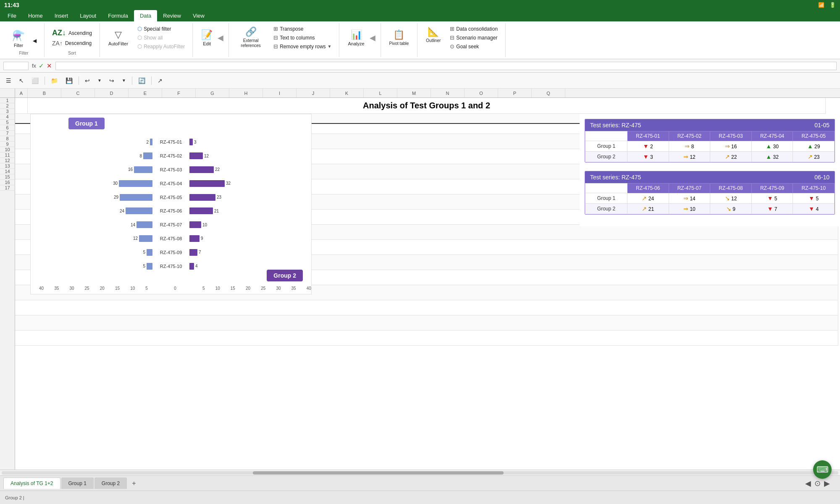 The image size is (840, 504). What do you see at coordinates (72, 33) in the screenshot?
I see `sort-az-button: AZ↓ Ascending` at bounding box center [72, 33].